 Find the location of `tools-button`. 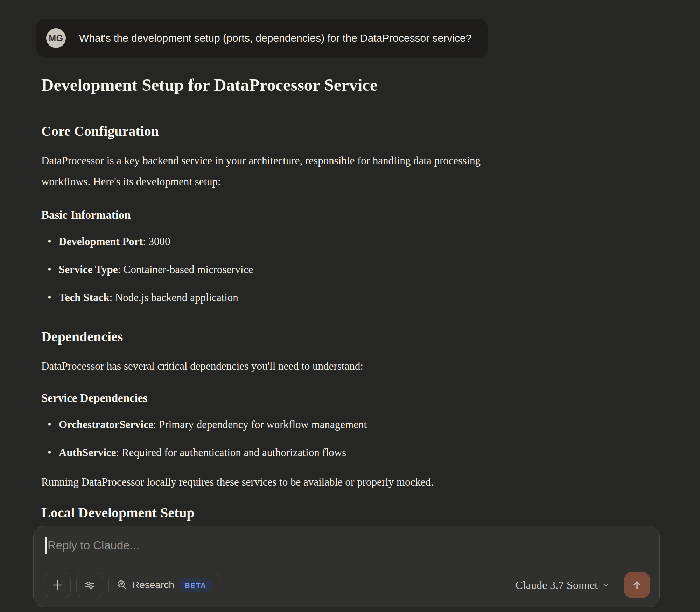

tools-button is located at coordinates (90, 585).